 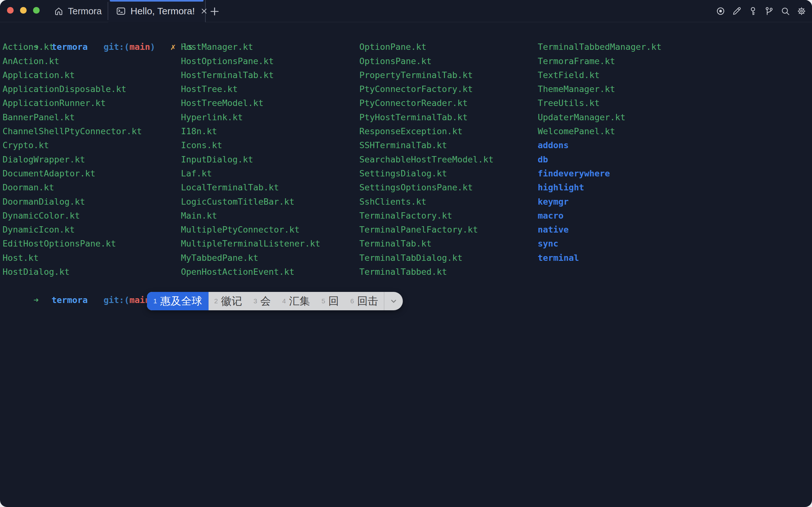 I want to click on ls-file: MultipleTerminalListener.kt, so click(x=251, y=243).